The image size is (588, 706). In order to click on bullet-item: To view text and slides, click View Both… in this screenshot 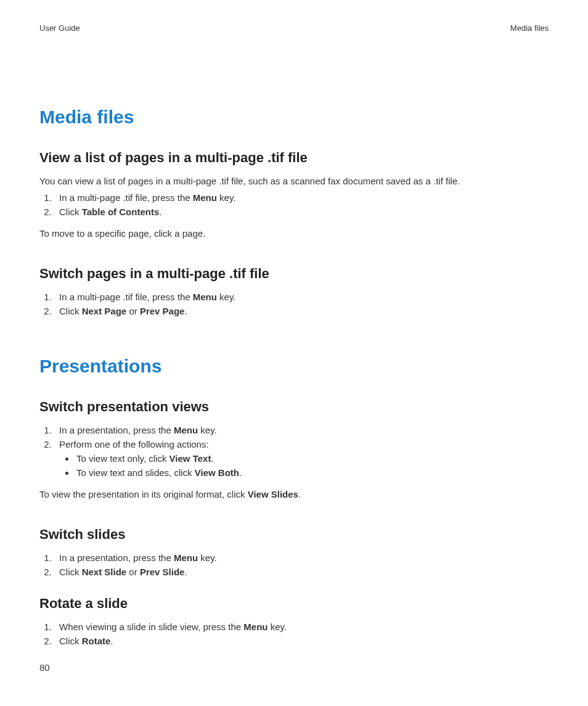, I will do `click(312, 472)`.